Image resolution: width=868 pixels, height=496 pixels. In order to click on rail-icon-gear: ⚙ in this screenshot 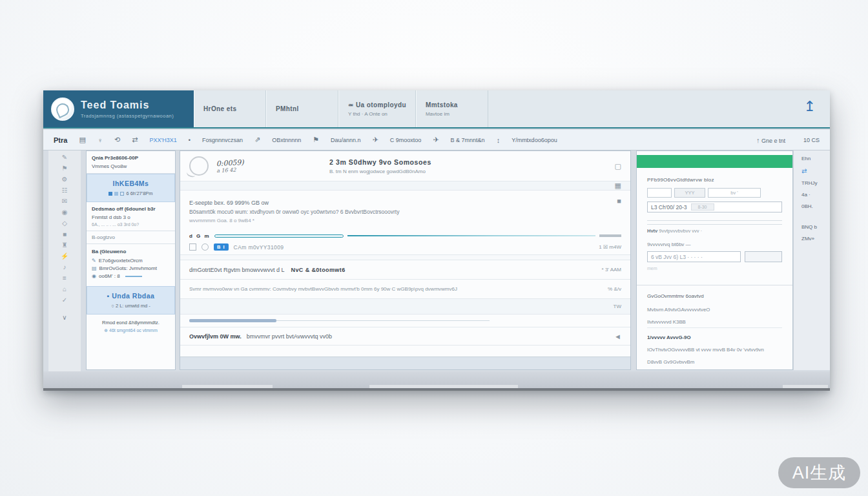, I will do `click(65, 180)`.